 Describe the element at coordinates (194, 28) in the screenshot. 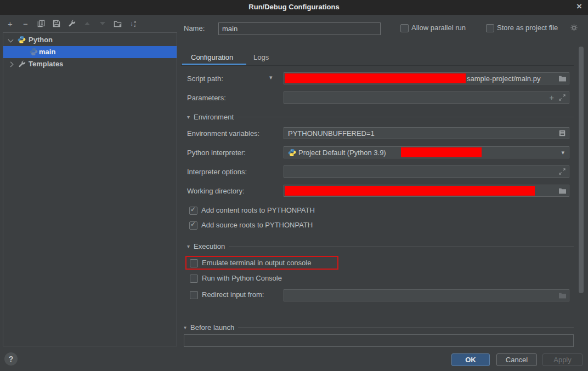

I see `name-label: Name:` at that location.